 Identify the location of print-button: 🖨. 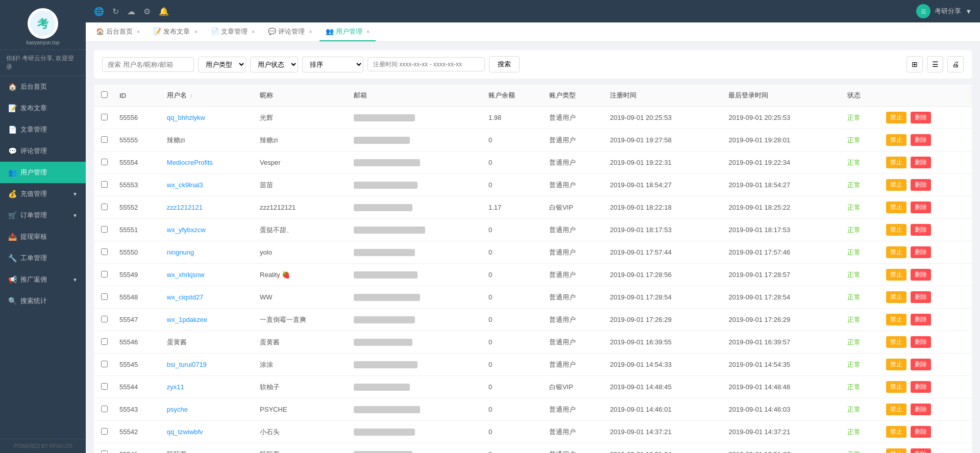
(955, 64).